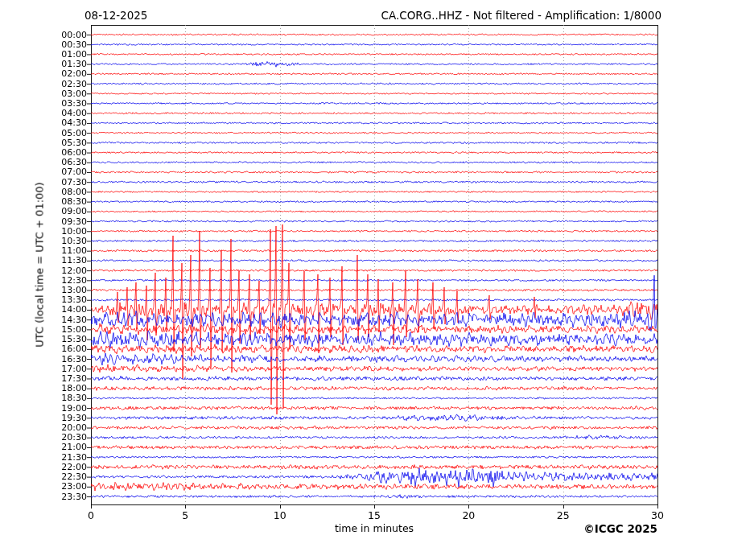  I want to click on y-tick-label: 09:00, so click(59, 211).